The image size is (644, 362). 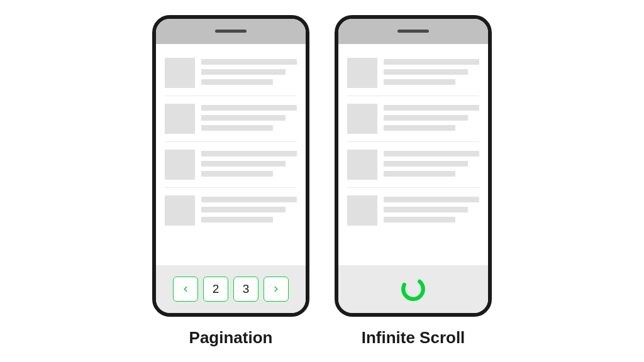 I want to click on pagination-footer: 2 3, so click(x=231, y=289).